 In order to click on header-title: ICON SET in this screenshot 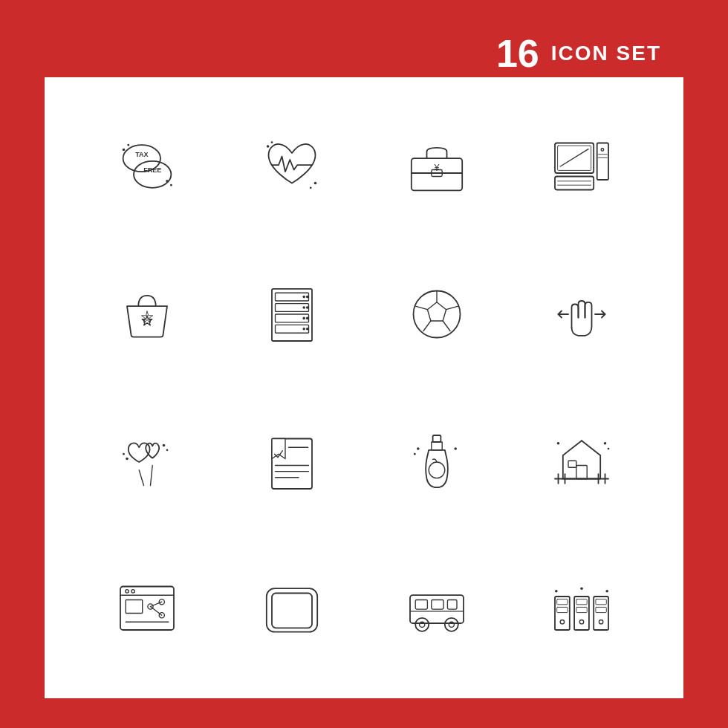, I will do `click(606, 53)`.